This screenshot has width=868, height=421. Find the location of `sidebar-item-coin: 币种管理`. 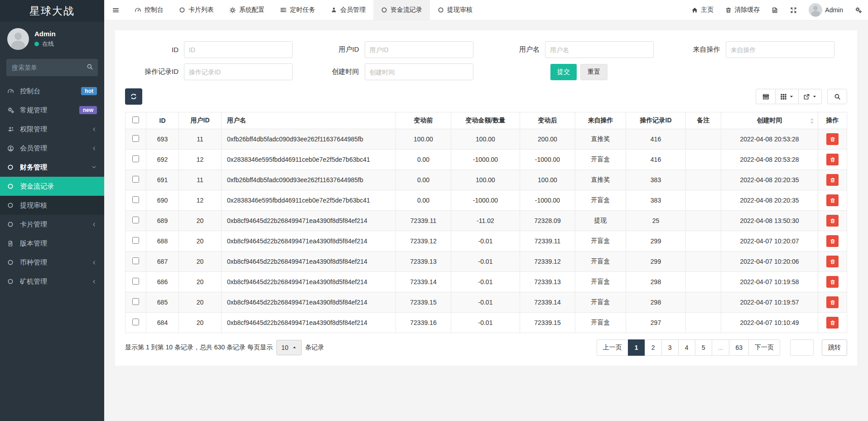

sidebar-item-coin: 币种管理 is located at coordinates (52, 262).